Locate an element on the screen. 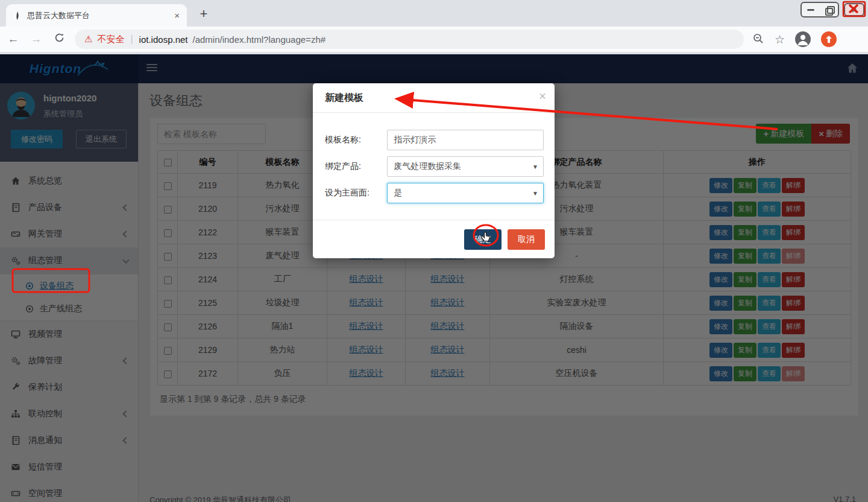 This screenshot has width=868, height=502. cancel-button: 取消 is located at coordinates (526, 240).